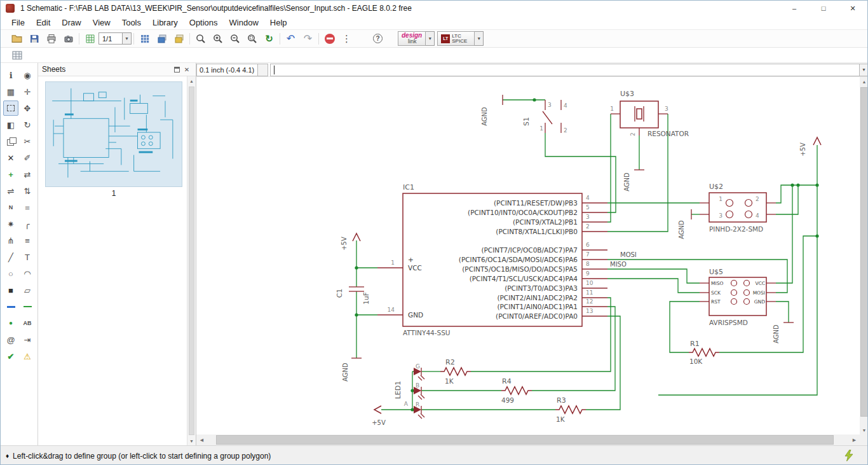 This screenshot has width=868, height=465. I want to click on u5-isp-component: U$5 AVRISPSMD MISO SCK RST VCC MOSI GND, so click(738, 297).